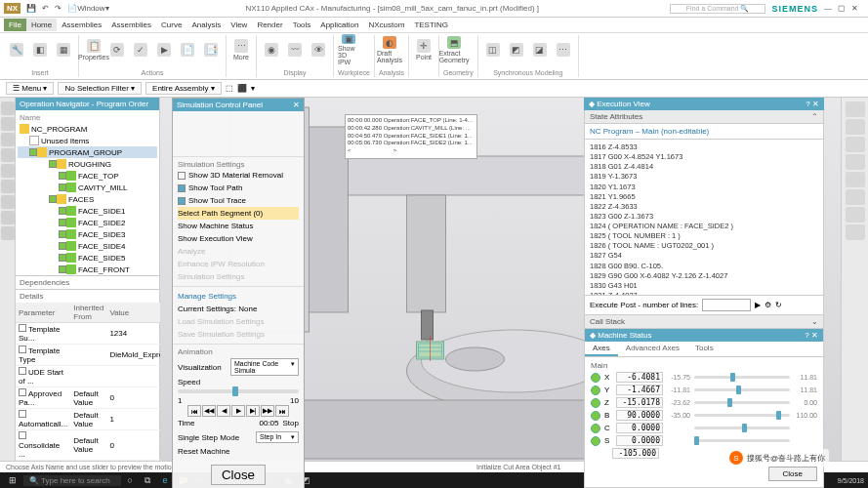 This screenshot has width=868, height=488. I want to click on post-icon: 📄, so click(187, 50).